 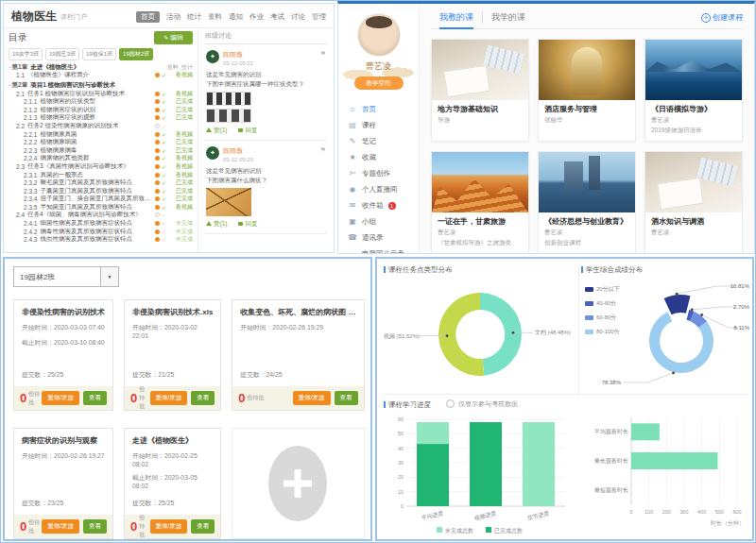 What do you see at coordinates (480, 202) in the screenshot?
I see `course-card: 一证在手，甘肃旅游 曹艺凌 《甘肃模拟导游》之旅游类` at bounding box center [480, 202].